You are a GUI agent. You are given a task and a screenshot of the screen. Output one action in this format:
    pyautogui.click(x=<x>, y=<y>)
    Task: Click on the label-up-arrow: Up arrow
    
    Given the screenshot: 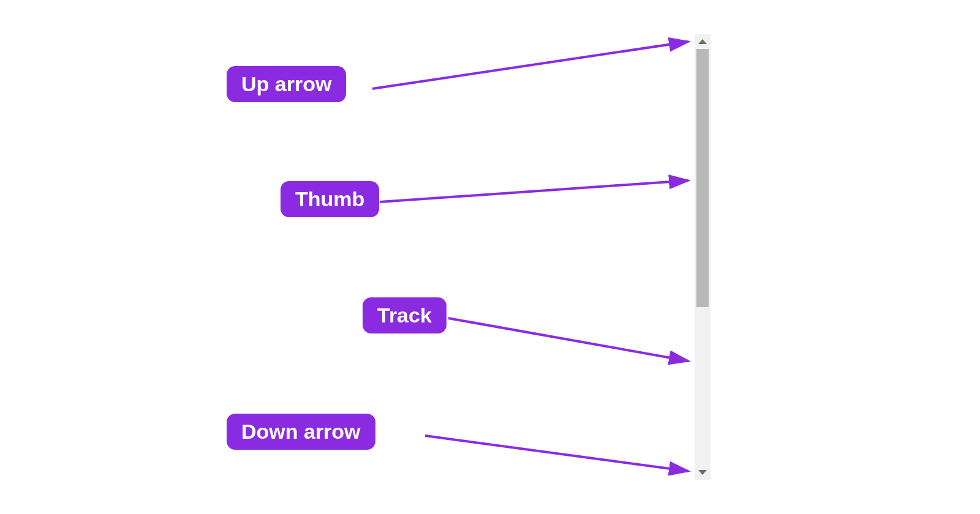 What is the action you would take?
    pyautogui.click(x=287, y=84)
    